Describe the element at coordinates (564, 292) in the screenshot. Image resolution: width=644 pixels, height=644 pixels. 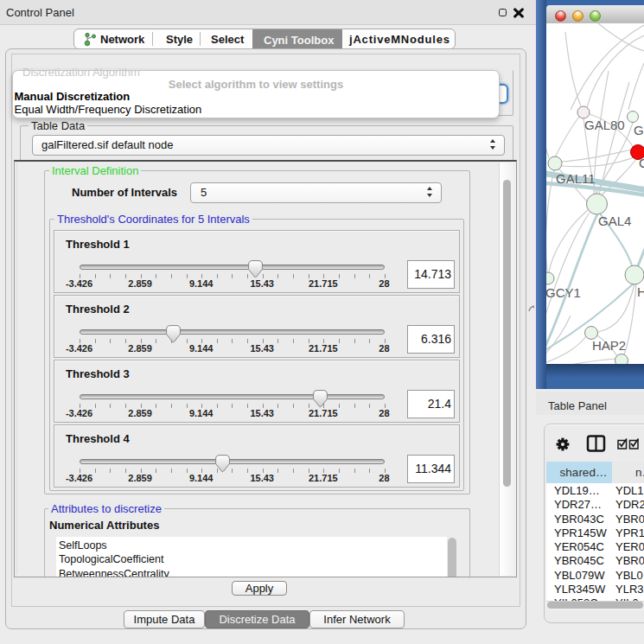
I see `svg-text: GCY1` at that location.